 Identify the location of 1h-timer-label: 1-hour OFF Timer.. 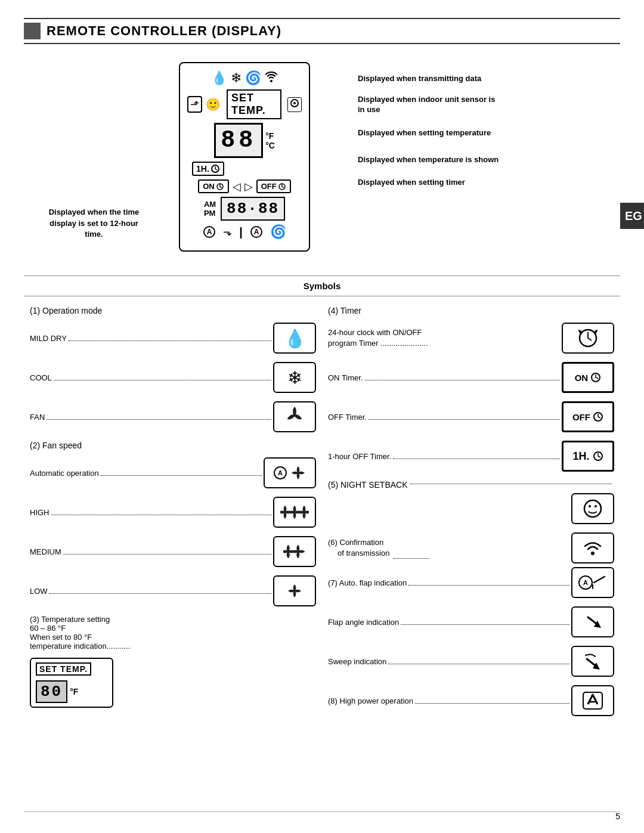
(445, 457).